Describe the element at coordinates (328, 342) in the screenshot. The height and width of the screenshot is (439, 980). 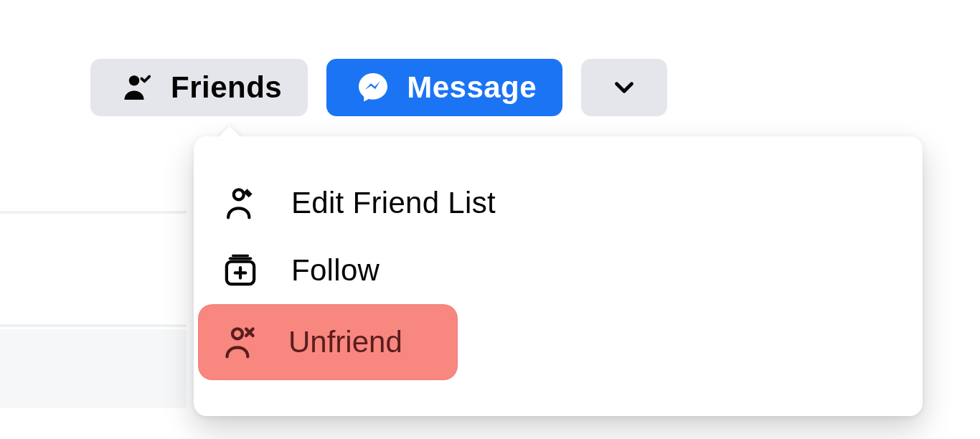
I see `menu-item-unfriend: Unfriend` at that location.